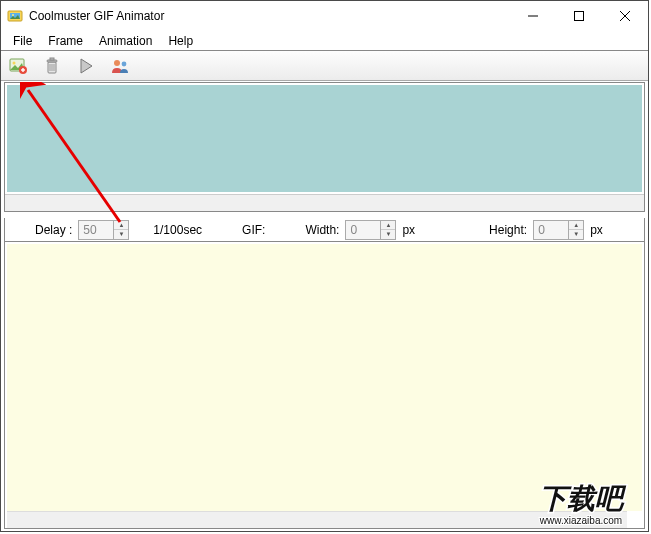 The height and width of the screenshot is (534, 651). I want to click on maximize-button, so click(579, 16).